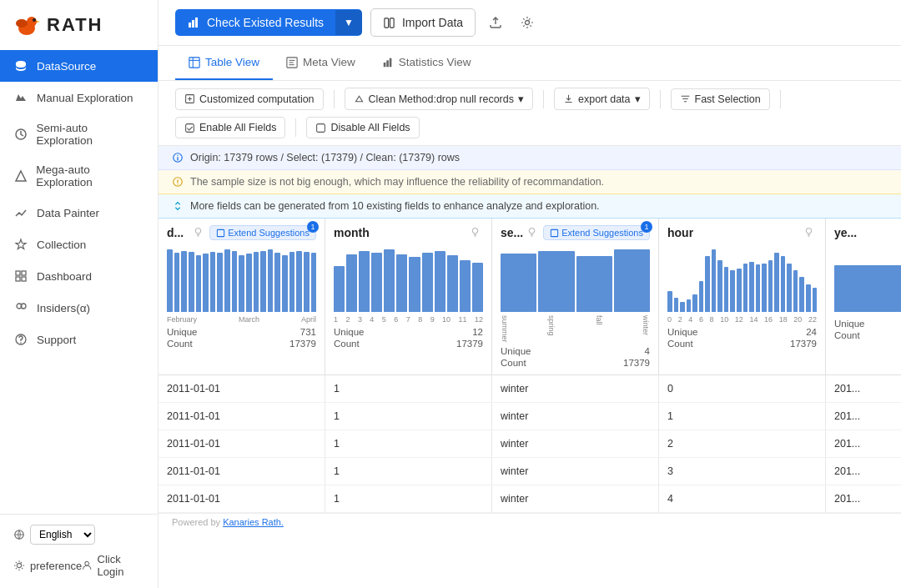  I want to click on chart-label: 0, so click(669, 319).